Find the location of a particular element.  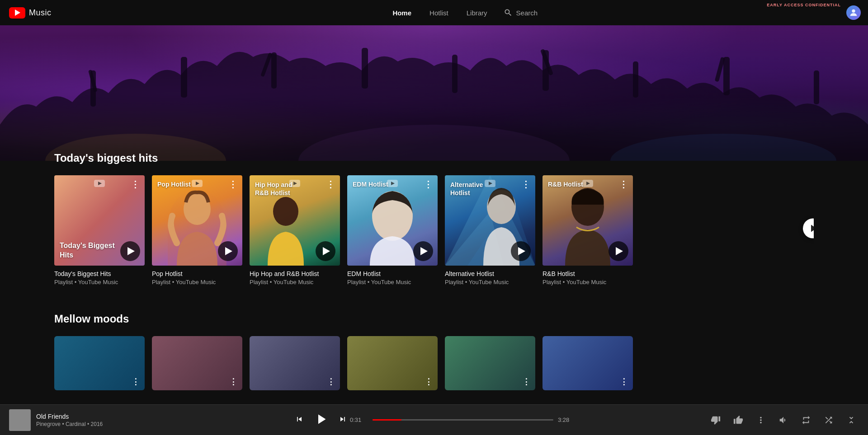

player-right-controls is located at coordinates (783, 420).